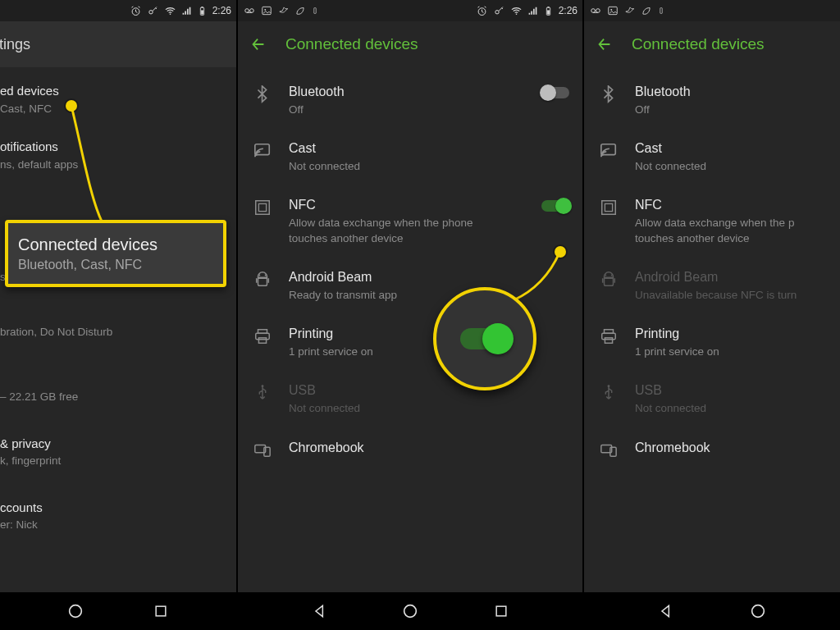 Image resolution: width=840 pixels, height=630 pixels. Describe the element at coordinates (112, 165) in the screenshot. I see `row-subtitle: ns, default apps` at that location.